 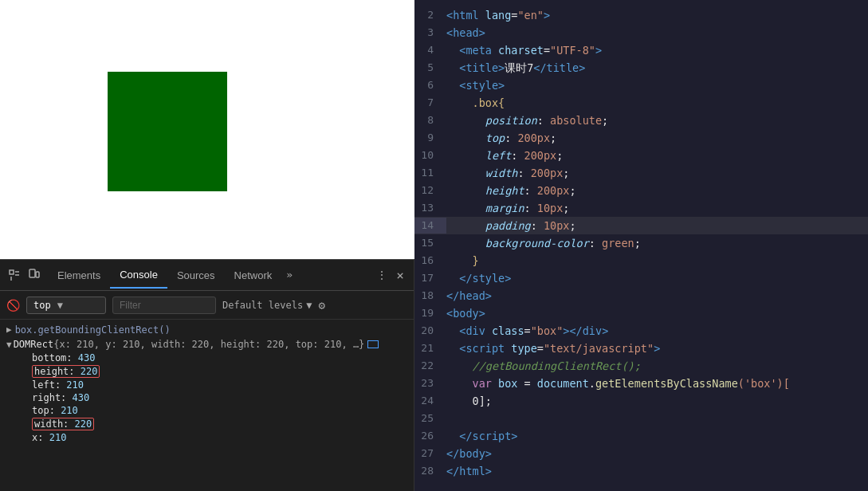 What do you see at coordinates (478, 278) in the screenshot?
I see `line-content: </style>` at bounding box center [478, 278].